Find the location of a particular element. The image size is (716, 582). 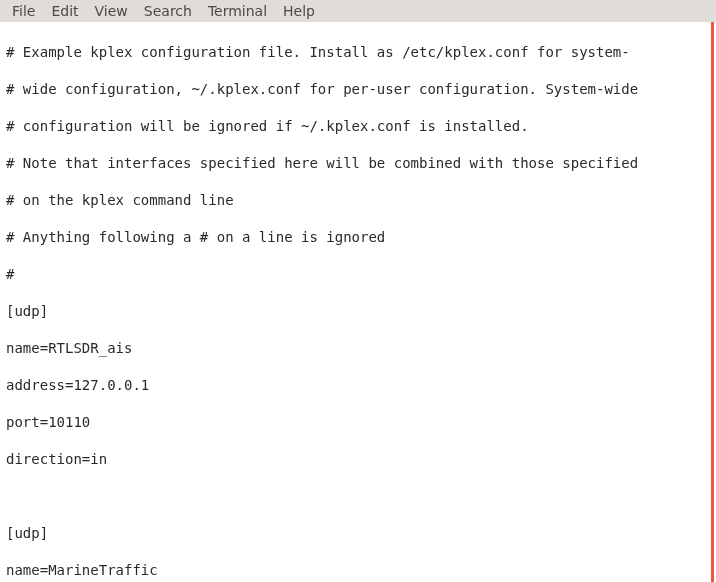

config-line: # on the kplex command line is located at coordinates (359, 200).